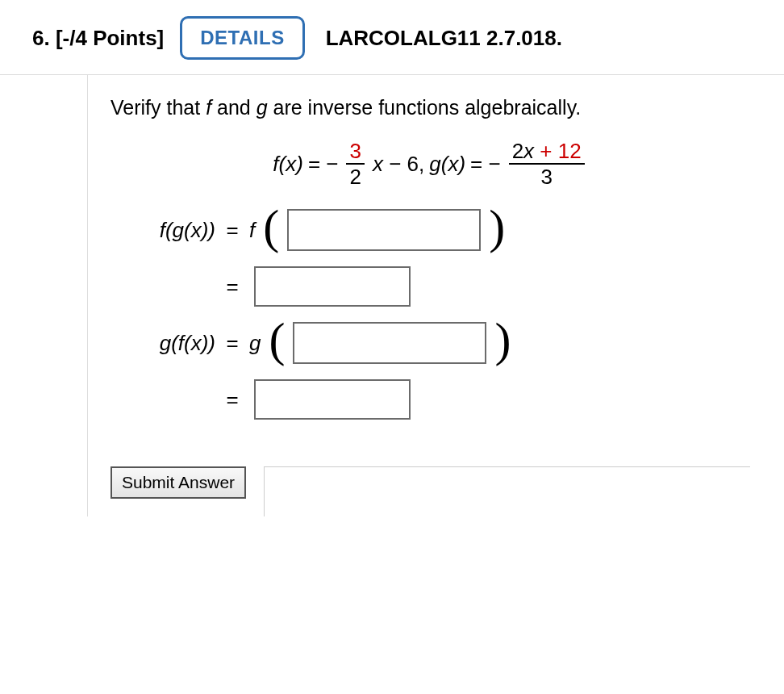 Image resolution: width=784 pixels, height=694 pixels. I want to click on fgx-inner-input, so click(384, 230).